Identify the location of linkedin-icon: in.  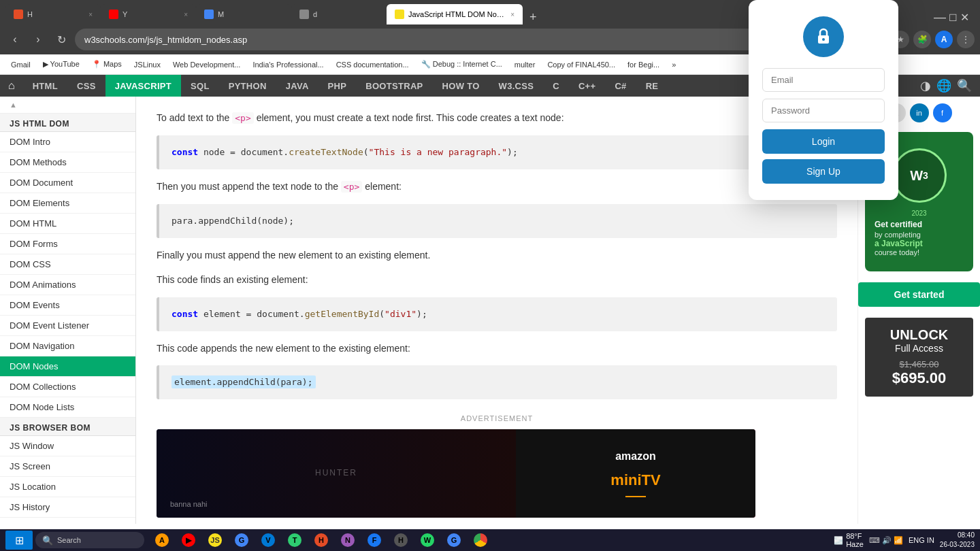
(919, 113).